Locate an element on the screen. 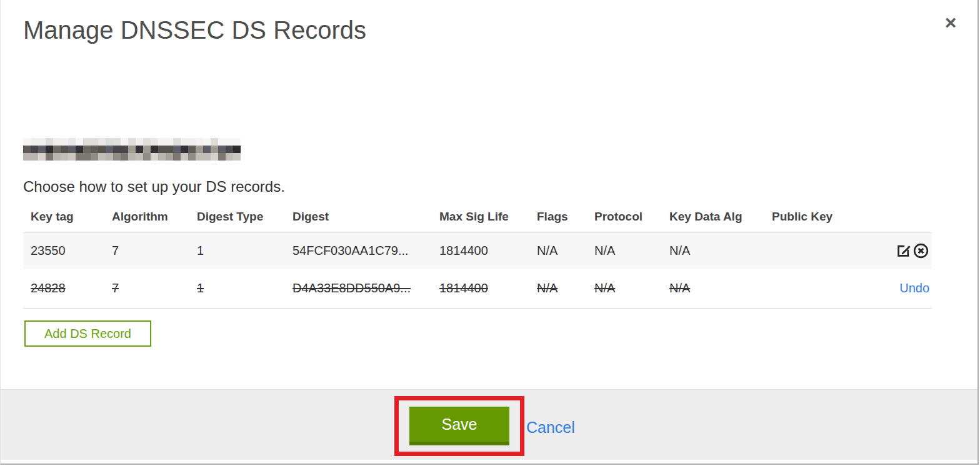  cell-digest: D4A33E8DD550A9... is located at coordinates (359, 289).